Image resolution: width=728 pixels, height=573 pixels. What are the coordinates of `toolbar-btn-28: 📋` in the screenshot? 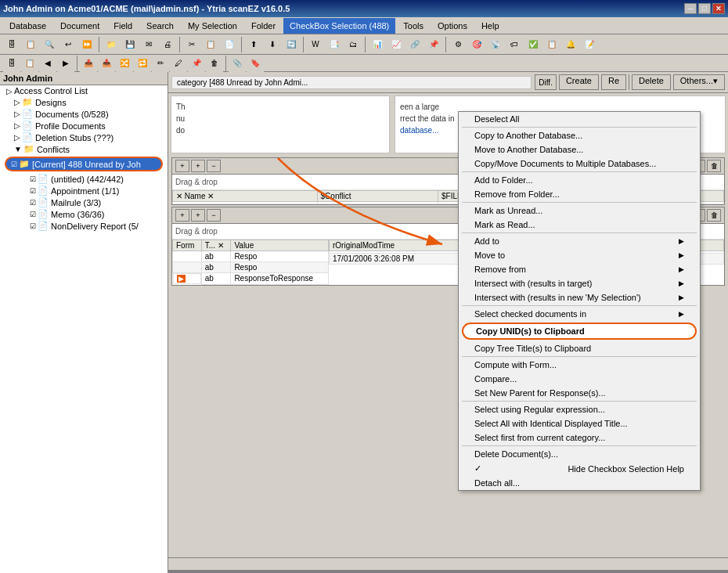 It's located at (552, 45).